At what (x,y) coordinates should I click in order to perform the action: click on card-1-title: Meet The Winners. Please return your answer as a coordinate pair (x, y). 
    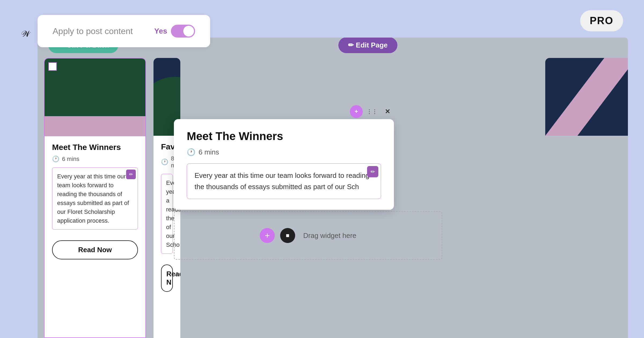
    Looking at the image, I should click on (95, 147).